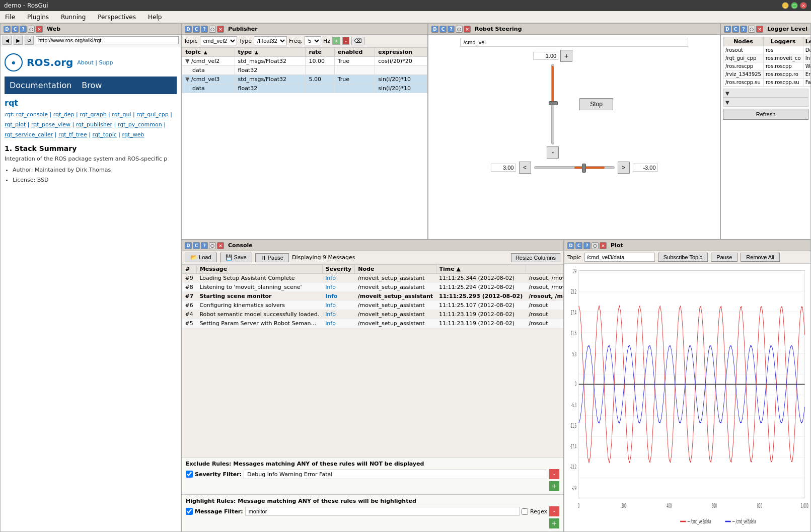 This screenshot has width=811, height=532. I want to click on ros-about-link: About | Supp, so click(95, 62).